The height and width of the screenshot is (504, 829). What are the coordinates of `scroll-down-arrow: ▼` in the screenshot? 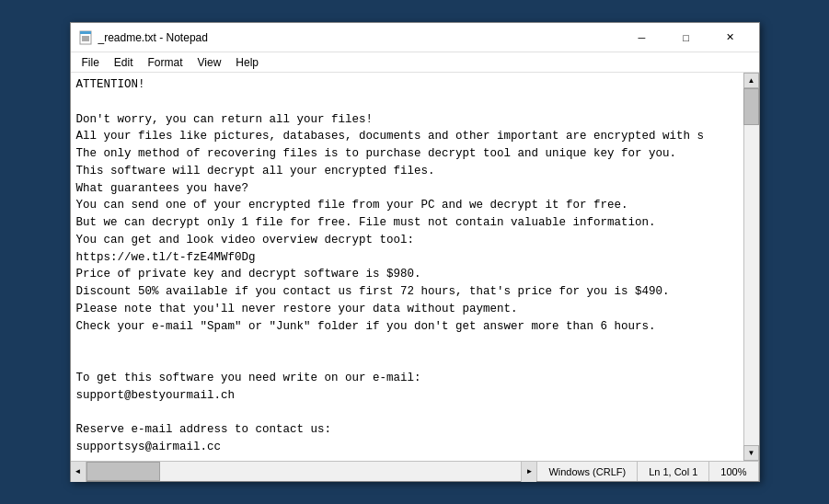 It's located at (751, 452).